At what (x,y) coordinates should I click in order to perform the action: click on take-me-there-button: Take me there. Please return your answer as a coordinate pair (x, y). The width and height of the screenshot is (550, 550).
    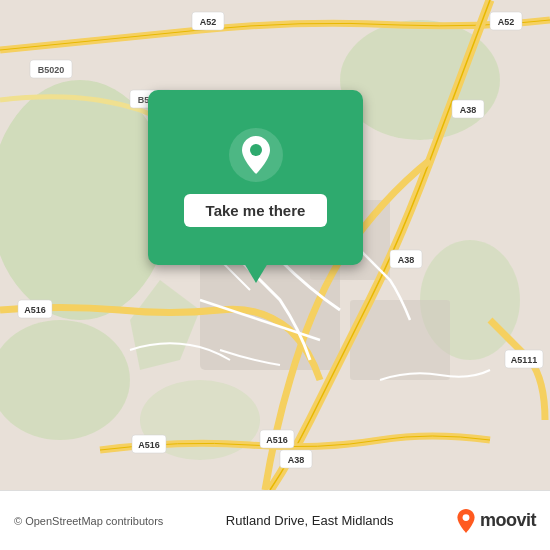
    Looking at the image, I should click on (256, 210).